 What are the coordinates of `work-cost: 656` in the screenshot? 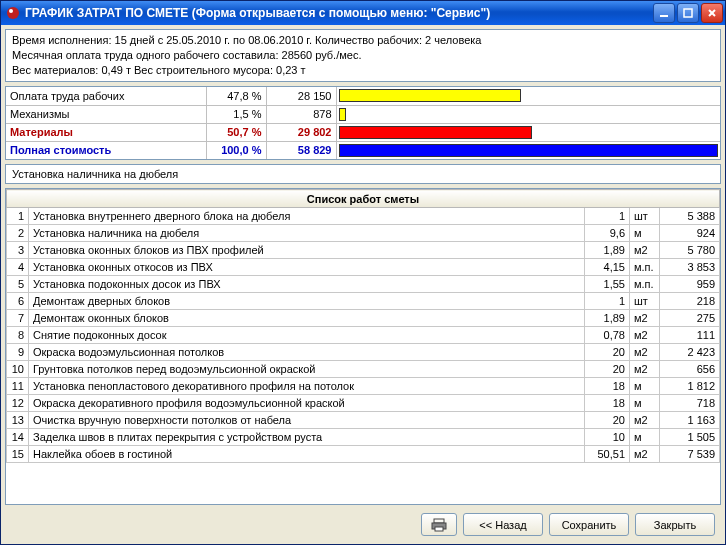 It's located at (690, 370).